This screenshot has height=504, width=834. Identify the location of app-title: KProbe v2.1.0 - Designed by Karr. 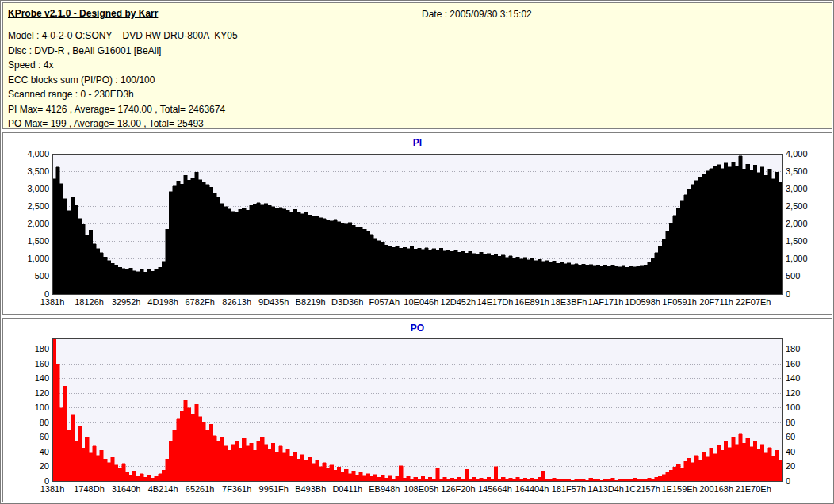
(82, 13).